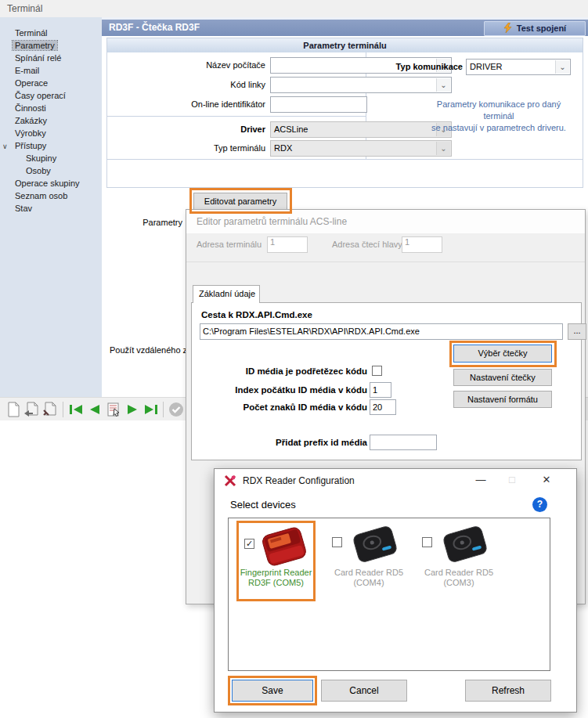  Describe the element at coordinates (345, 45) in the screenshot. I see `group-title: Parametry terminálu` at that location.